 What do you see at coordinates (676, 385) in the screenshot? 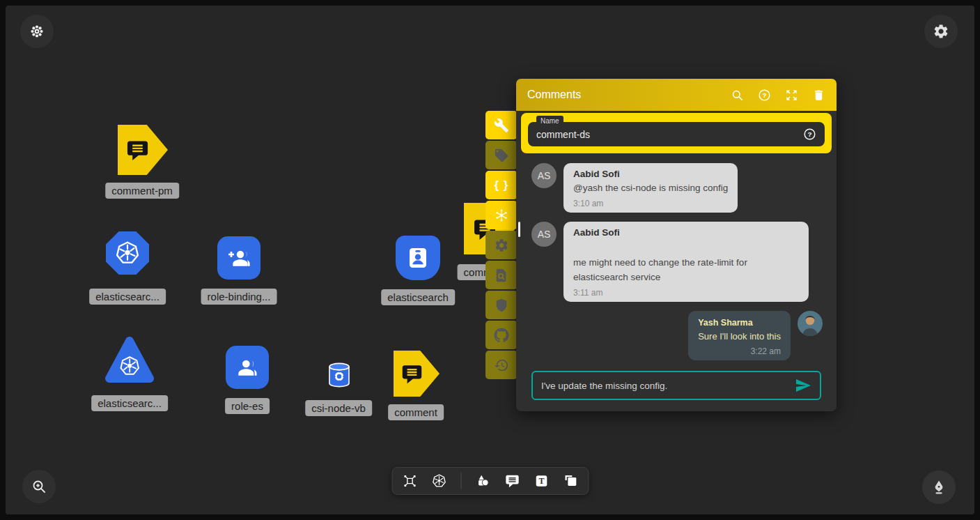
I see `message-composer` at bounding box center [676, 385].